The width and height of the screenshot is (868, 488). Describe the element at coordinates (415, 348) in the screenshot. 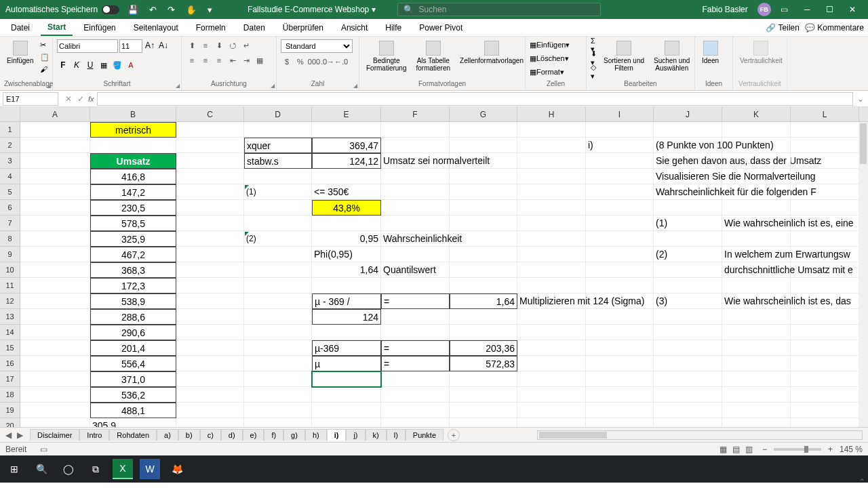

I see `cell-F15: =` at that location.